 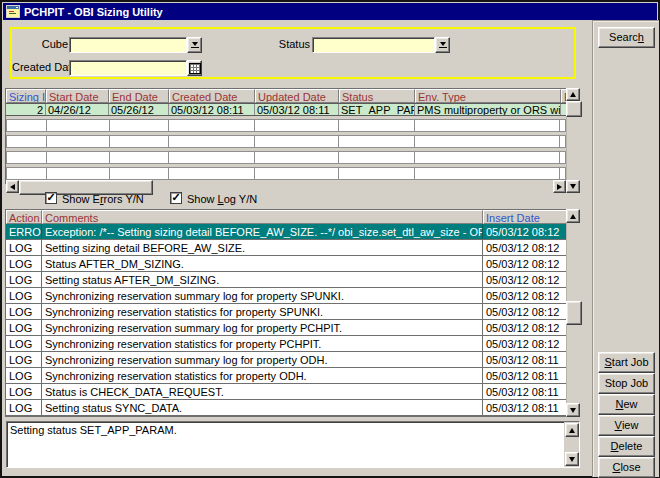 What do you see at coordinates (26, 96) in the screenshot?
I see `column-header-sizing-id: Sizing ID` at bounding box center [26, 96].